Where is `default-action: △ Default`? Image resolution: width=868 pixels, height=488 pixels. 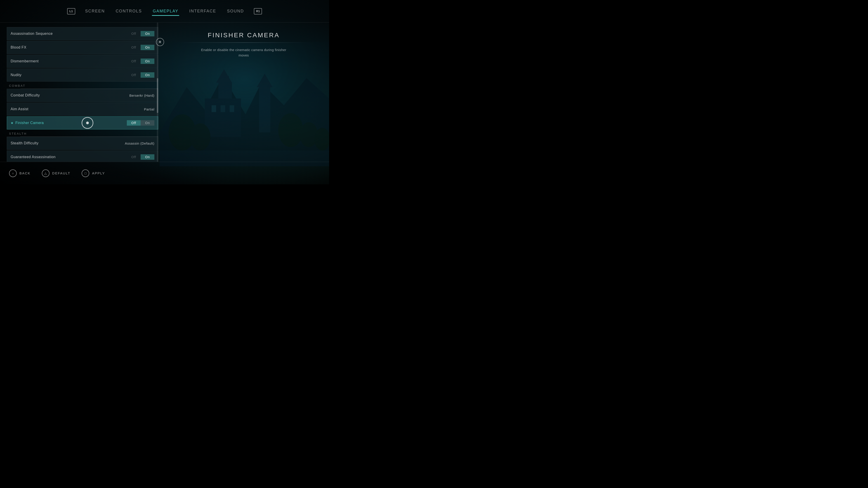
default-action: △ Default is located at coordinates (56, 173).